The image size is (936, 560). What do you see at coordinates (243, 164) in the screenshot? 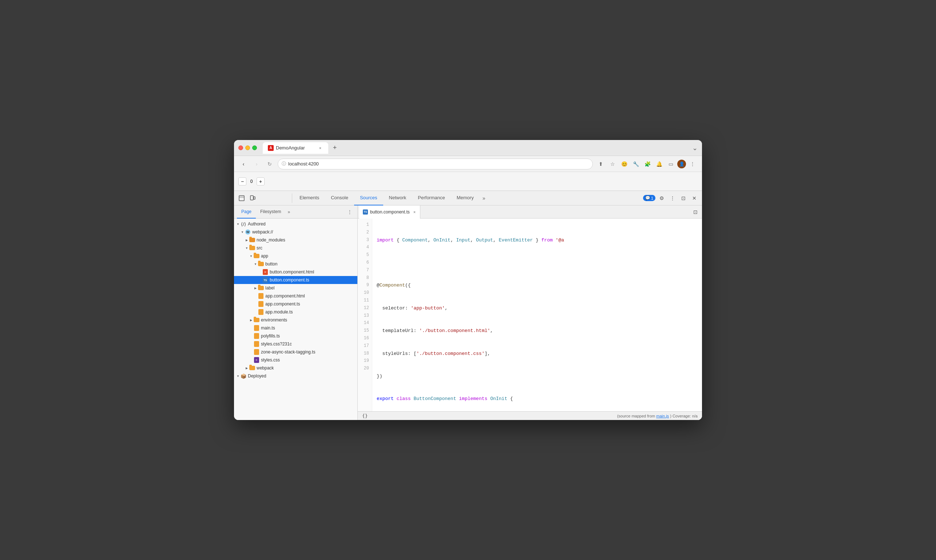
I see `back-button: ‹` at bounding box center [243, 164].